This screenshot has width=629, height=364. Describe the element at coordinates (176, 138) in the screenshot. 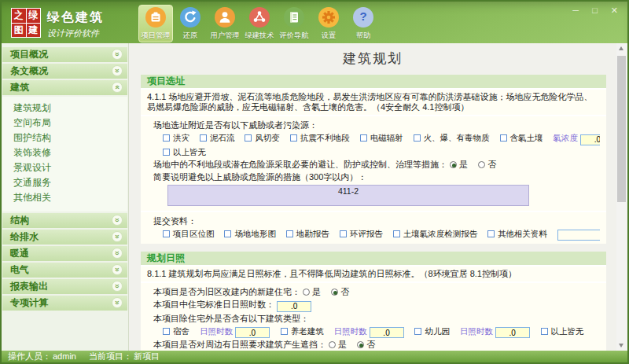

I see `checkbox-flood: 洪灾` at that location.